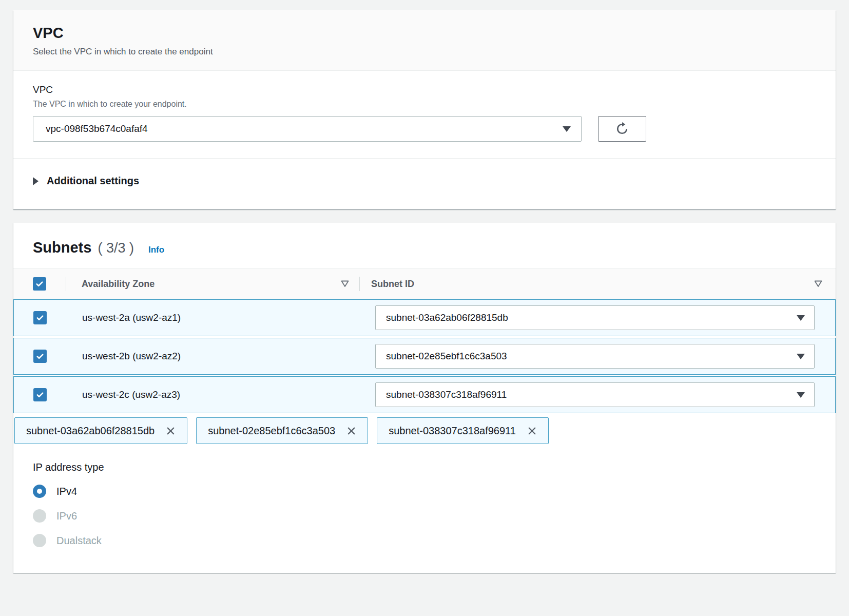 Image resolution: width=849 pixels, height=616 pixels. Describe the element at coordinates (307, 129) in the screenshot. I see `vpc-select: vpc-098f53b674c0afaf4` at that location.